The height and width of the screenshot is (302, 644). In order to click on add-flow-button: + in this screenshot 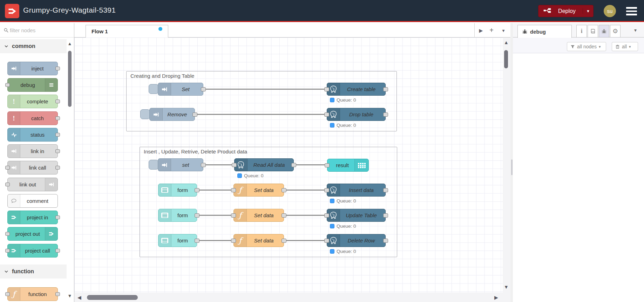, I will do `click(492, 30)`.